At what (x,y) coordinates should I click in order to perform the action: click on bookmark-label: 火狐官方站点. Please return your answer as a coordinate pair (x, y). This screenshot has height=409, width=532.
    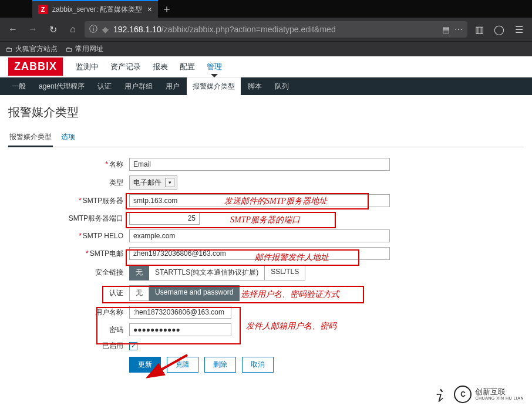
    Looking at the image, I should click on (36, 49).